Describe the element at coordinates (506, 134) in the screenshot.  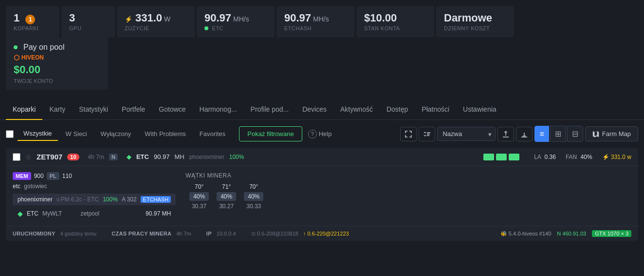
I see `upload-icon-btn` at that location.